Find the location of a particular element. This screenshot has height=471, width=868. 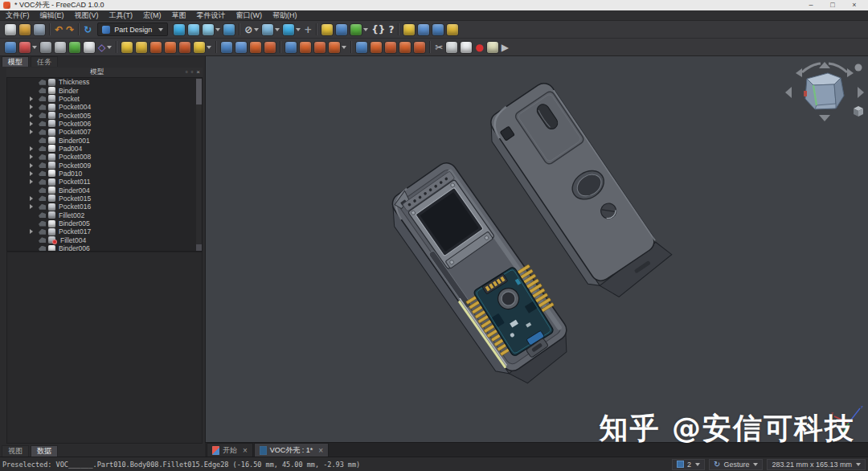

map-sketch-icon is located at coordinates (60, 47).